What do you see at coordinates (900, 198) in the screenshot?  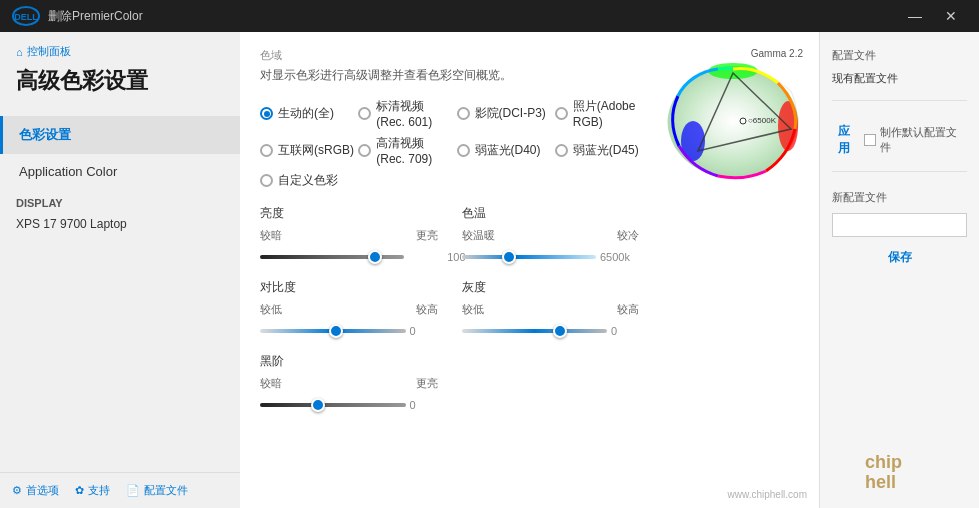 I see `new-config-label: 新配置文件` at bounding box center [900, 198].